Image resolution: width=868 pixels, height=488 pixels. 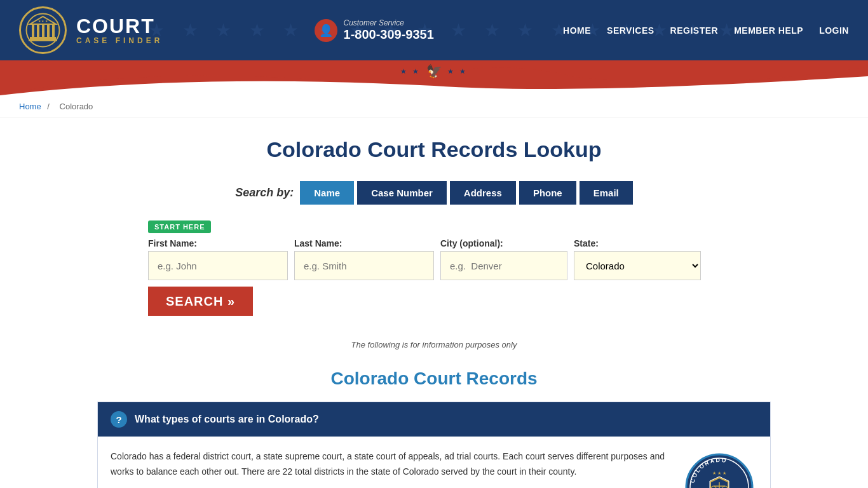 I want to click on state-group: State: Colorado Alabama Alaska Arizona C…, so click(x=637, y=259).